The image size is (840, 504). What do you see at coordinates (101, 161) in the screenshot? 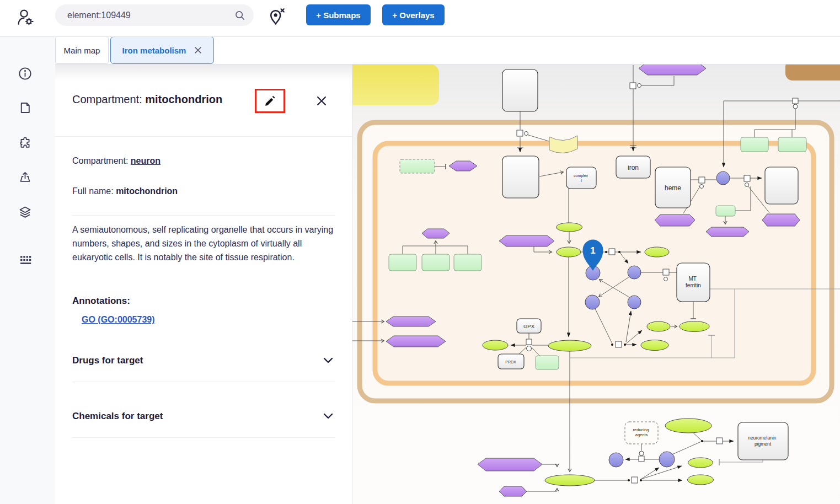
I see `compartment-label: Compartment:` at bounding box center [101, 161].